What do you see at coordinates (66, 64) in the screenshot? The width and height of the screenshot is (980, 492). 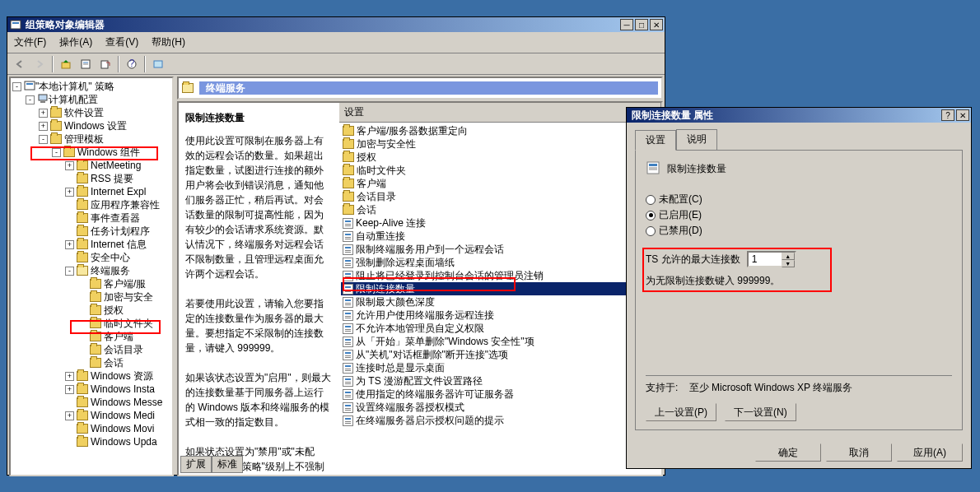 I see `up-button` at bounding box center [66, 64].